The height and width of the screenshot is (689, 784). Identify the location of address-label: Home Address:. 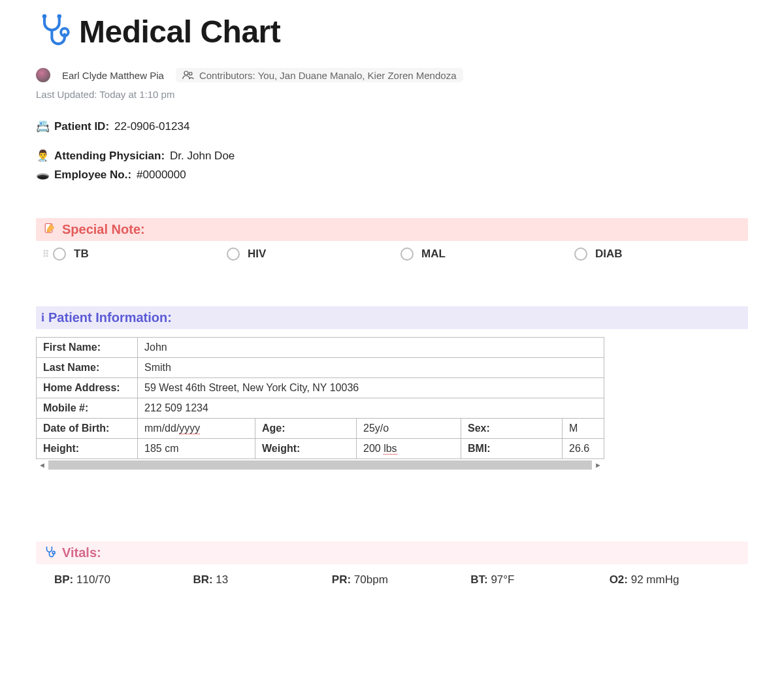
(88, 388).